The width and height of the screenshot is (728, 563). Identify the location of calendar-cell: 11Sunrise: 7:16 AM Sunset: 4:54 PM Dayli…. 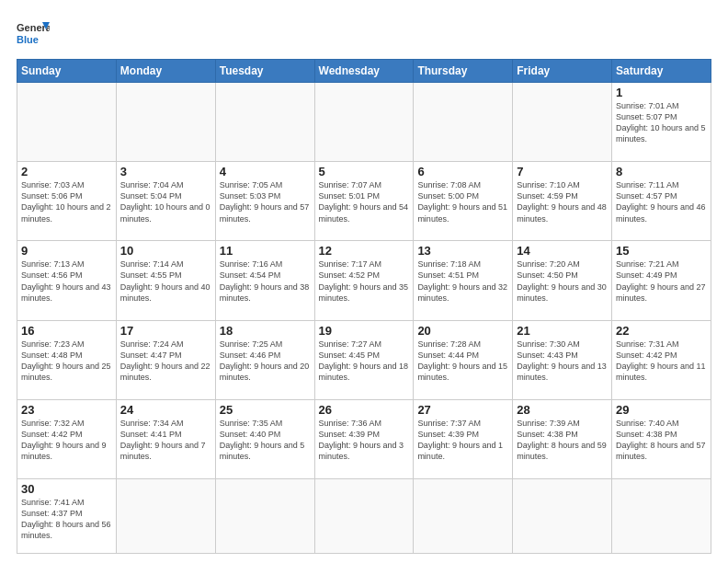
(265, 281).